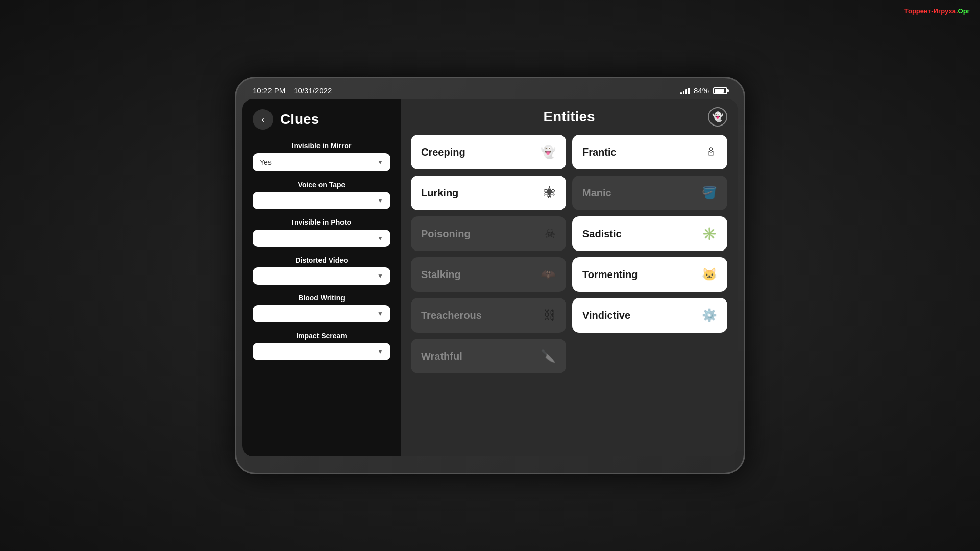 Image resolution: width=980 pixels, height=551 pixels. I want to click on back-button: ‹, so click(263, 119).